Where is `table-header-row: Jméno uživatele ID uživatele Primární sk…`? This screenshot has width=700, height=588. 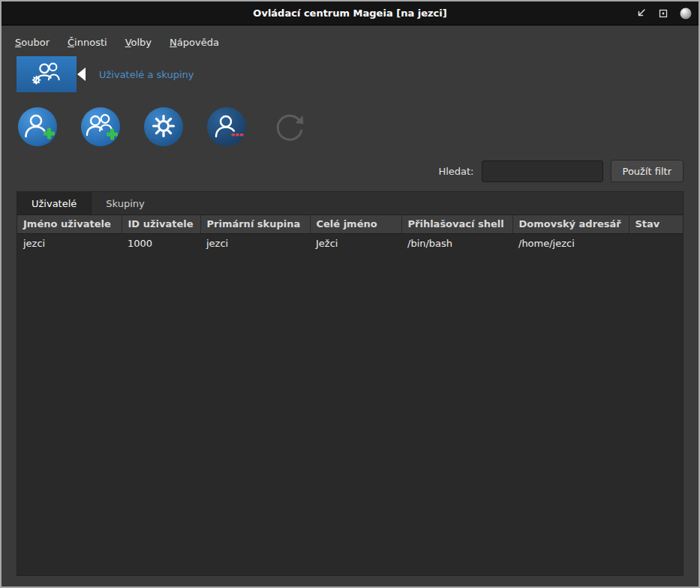
table-header-row: Jméno uživatele ID uživatele Primární sk… is located at coordinates (350, 224).